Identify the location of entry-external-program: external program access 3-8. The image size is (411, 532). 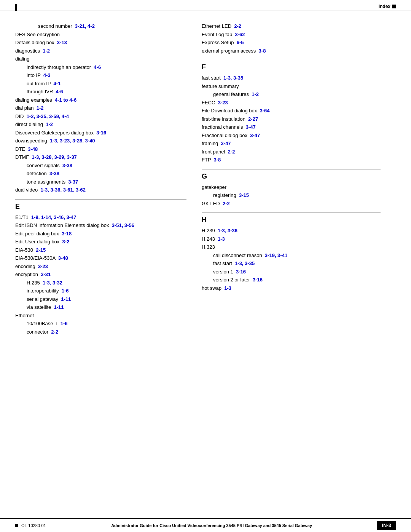
(291, 51).